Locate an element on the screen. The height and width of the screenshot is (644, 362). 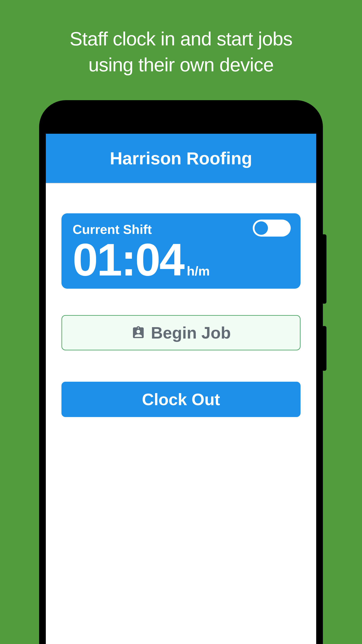
begin-job-label: Begin Job is located at coordinates (191, 333).